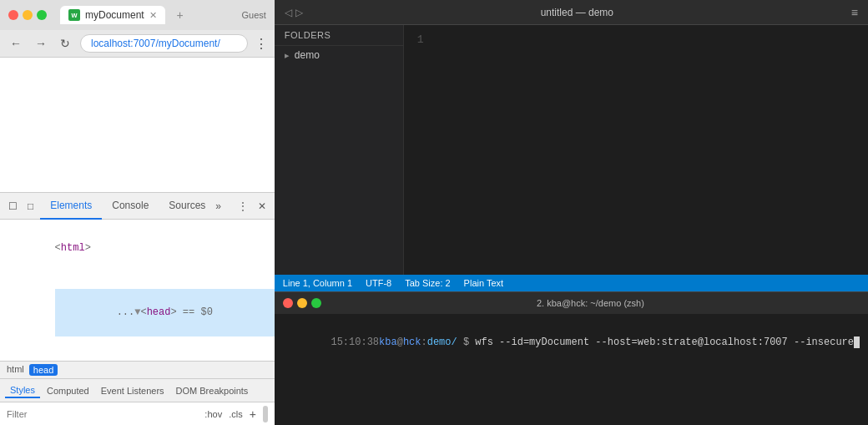  Describe the element at coordinates (137, 291) in the screenshot. I see `html-tree: <html> ...▼<head> == $0 <title>myDocumen…` at that location.